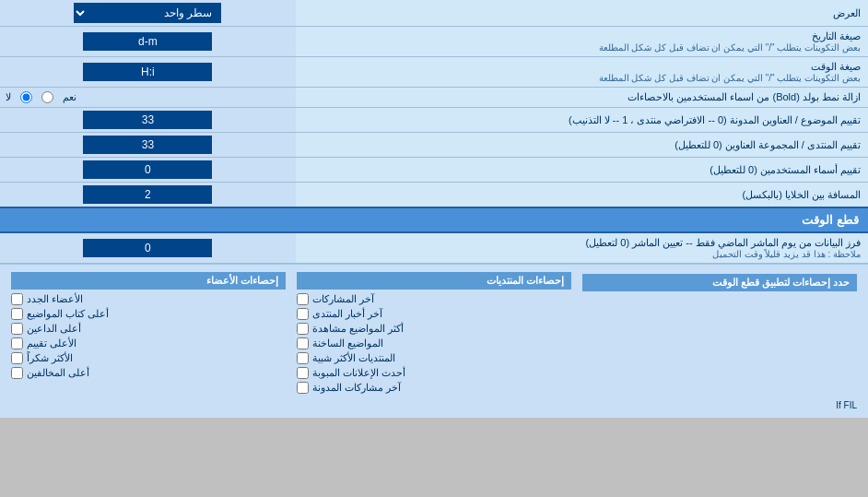 This screenshot has width=868, height=497. What do you see at coordinates (147, 13) in the screenshot?
I see `display-input-cell: سطر واحد سطرين ثلاثة أسطر` at bounding box center [147, 13].